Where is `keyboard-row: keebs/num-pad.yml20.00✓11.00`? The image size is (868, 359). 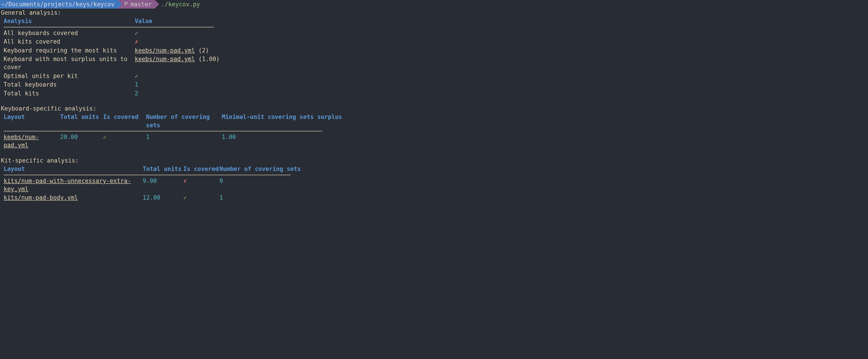
keyboard-row: keebs/num-pad.yml20.00✓11.00 is located at coordinates (434, 141).